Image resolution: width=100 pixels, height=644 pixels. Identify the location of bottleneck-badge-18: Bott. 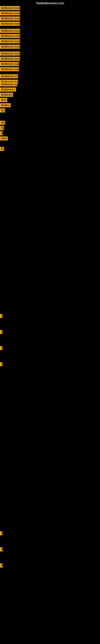
(3, 100).